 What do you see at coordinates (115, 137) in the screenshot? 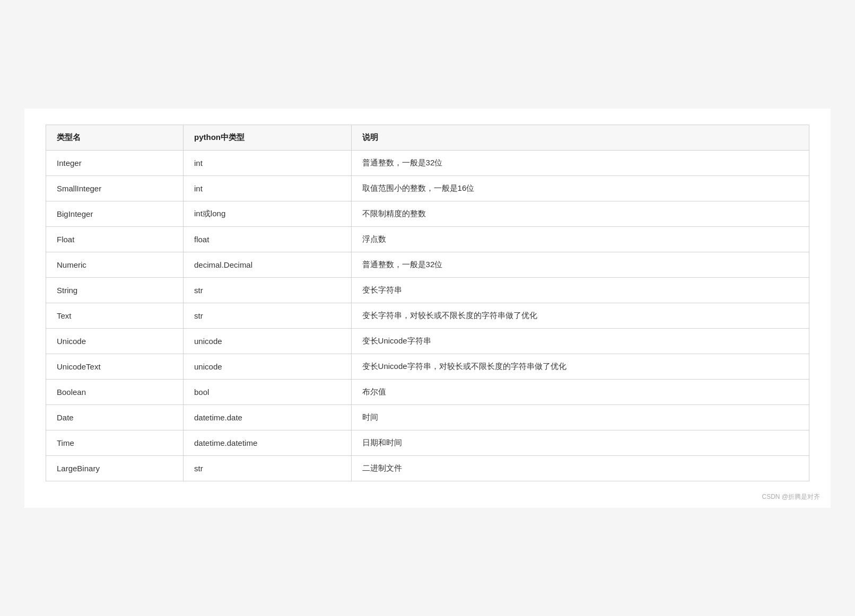
I see `header-type-name: 类型名` at bounding box center [115, 137].